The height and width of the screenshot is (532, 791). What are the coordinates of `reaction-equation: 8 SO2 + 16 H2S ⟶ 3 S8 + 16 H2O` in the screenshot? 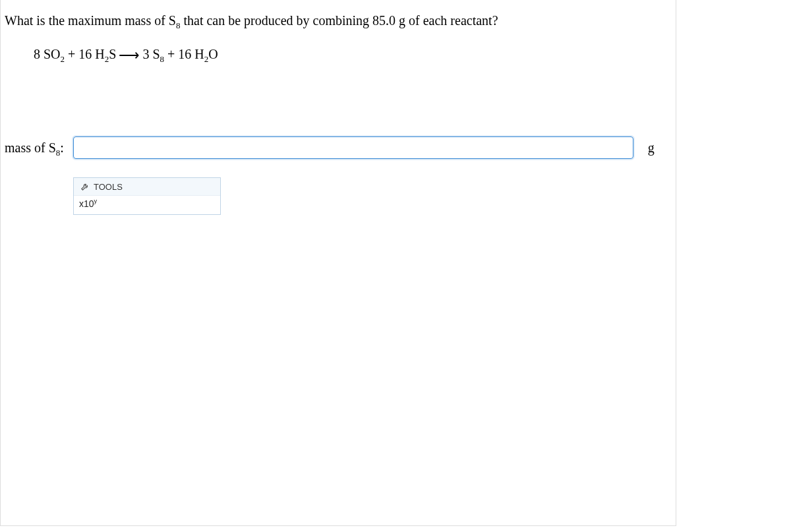 It's located at (338, 56).